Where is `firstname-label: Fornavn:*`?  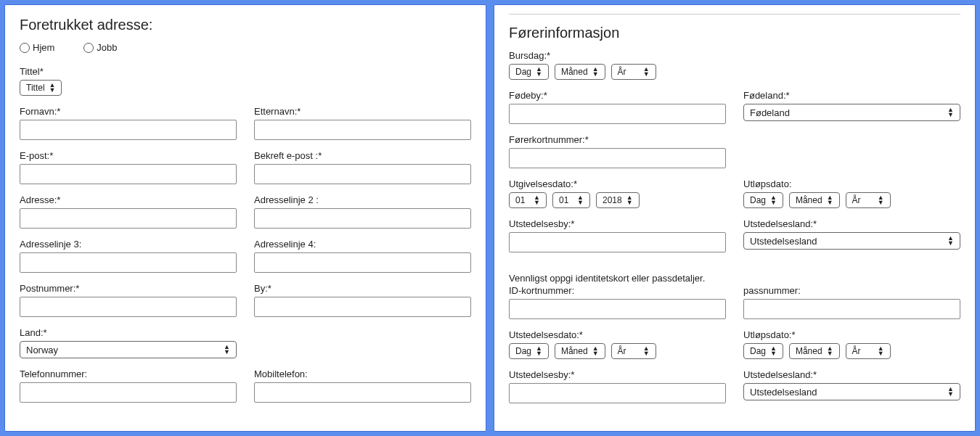
firstname-label: Fornavn:* is located at coordinates (128, 112).